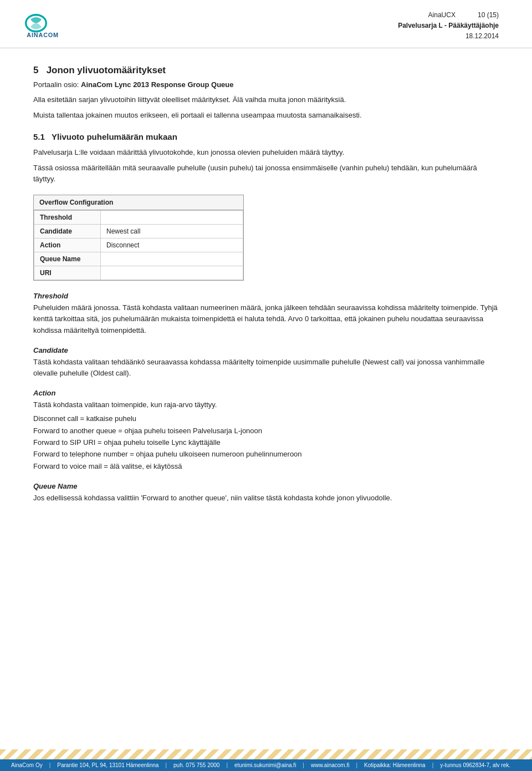 The height and width of the screenshot is (771, 532). I want to click on footer-address: Parantie 104, PL 94, 13101 Hämeenlinna, so click(108, 765).